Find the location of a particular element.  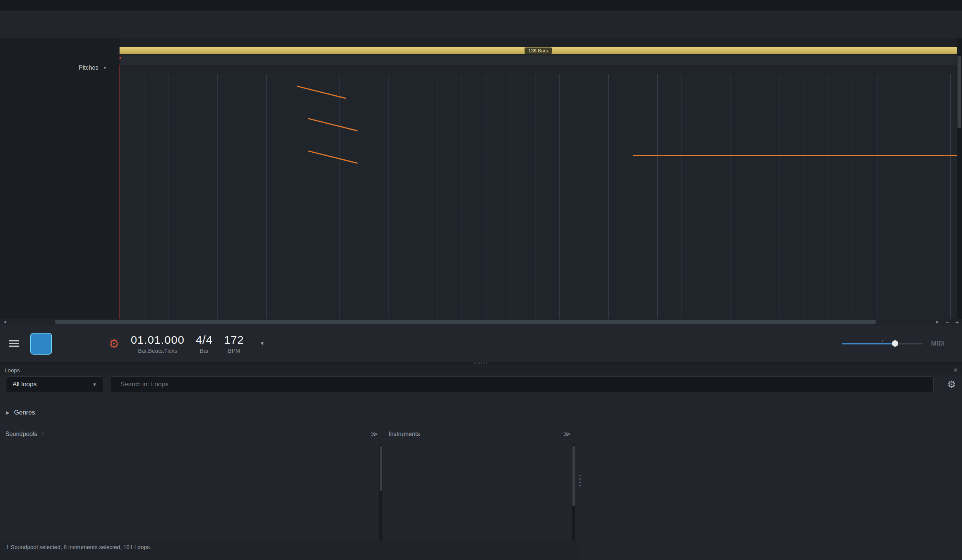

genres-label: Genres is located at coordinates (24, 413).